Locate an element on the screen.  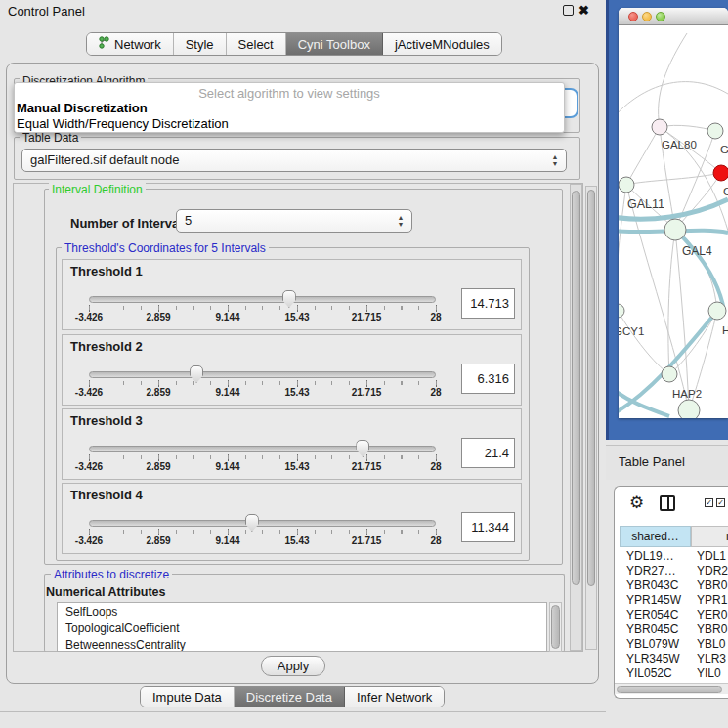
node-hap2 is located at coordinates (669, 374).